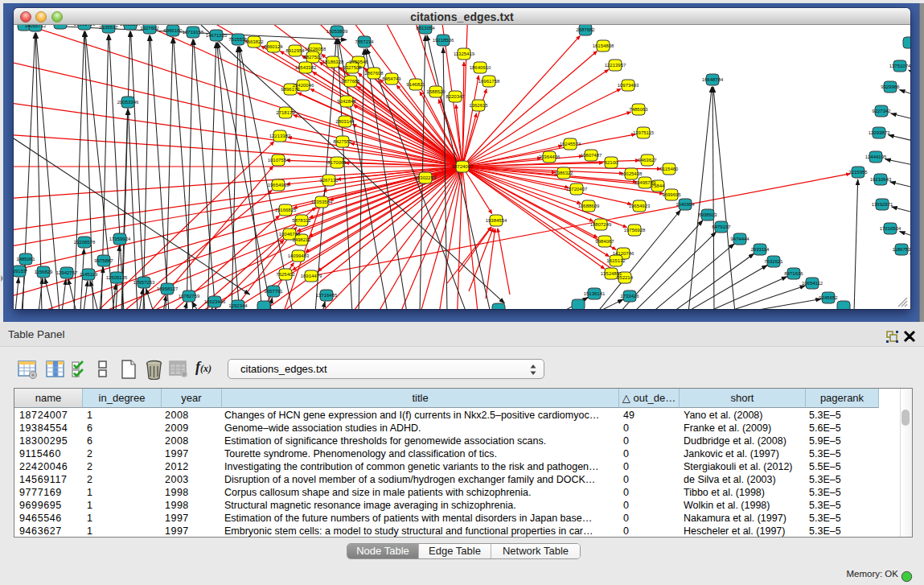  Describe the element at coordinates (217, 35) in the screenshot. I see `svg-text: 14671355` at that location.